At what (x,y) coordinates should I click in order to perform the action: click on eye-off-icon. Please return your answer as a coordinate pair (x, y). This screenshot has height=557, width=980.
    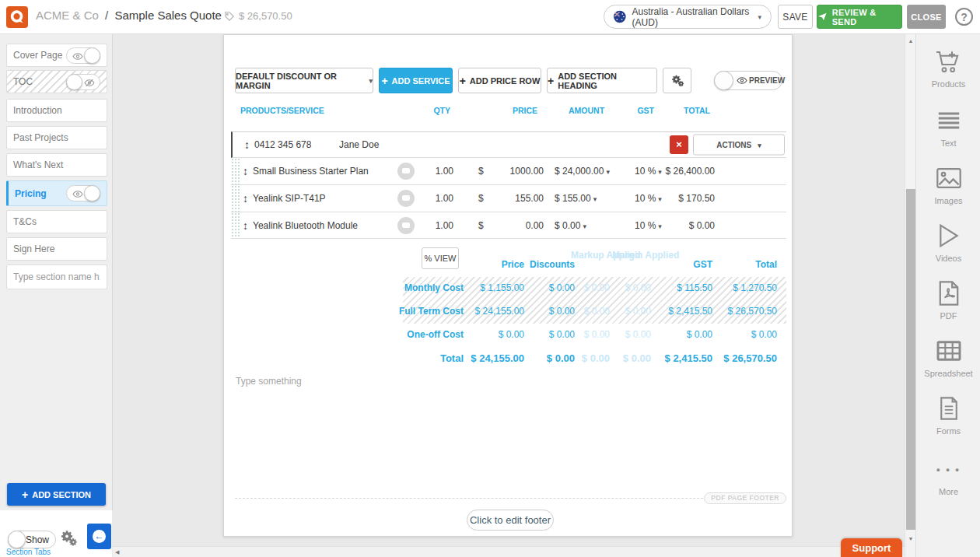
    Looking at the image, I should click on (89, 82).